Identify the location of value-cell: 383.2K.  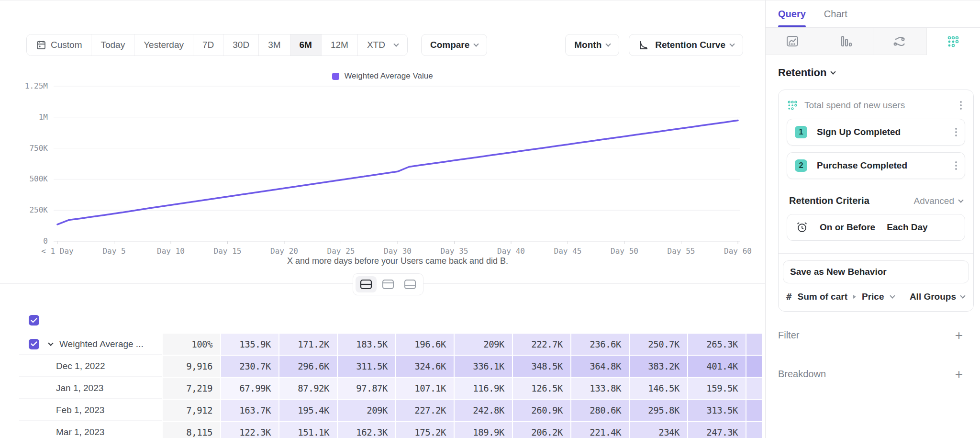
(658, 366).